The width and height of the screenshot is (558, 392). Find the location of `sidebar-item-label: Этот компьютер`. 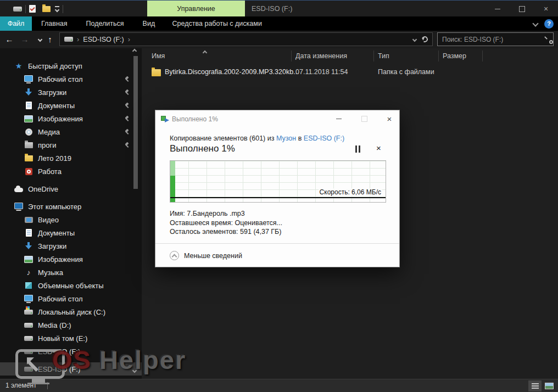

sidebar-item-label: Этот компьютер is located at coordinates (55, 206).